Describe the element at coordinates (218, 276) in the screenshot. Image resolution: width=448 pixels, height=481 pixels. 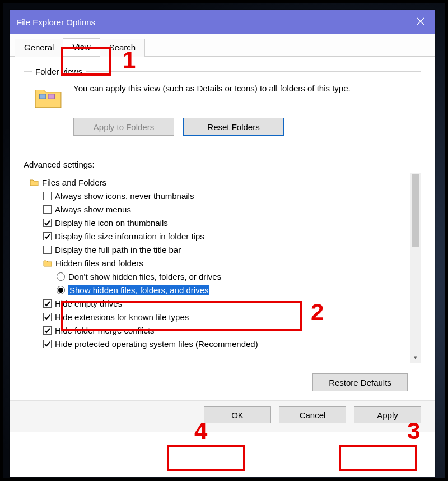
I see `tree-radio-dont-show: Don't show hidden files, folders, or dri…` at that location.